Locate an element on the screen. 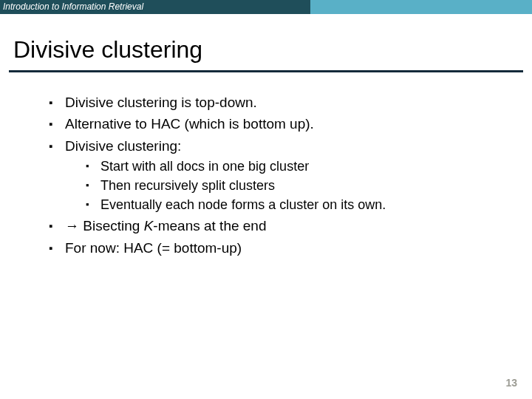 This screenshot has width=532, height=399. bullet-text: -means at the end is located at coordinates (210, 226).